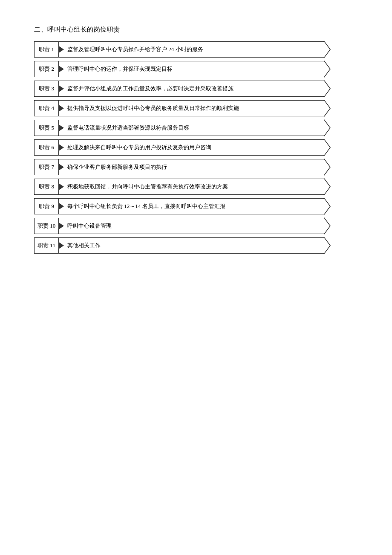 Image resolution: width=392 pixels, height=555 pixels. Describe the element at coordinates (191, 69) in the screenshot. I see `duty-content-2: 管理呼叫中心的运作，并保证实现既定目标` at that location.